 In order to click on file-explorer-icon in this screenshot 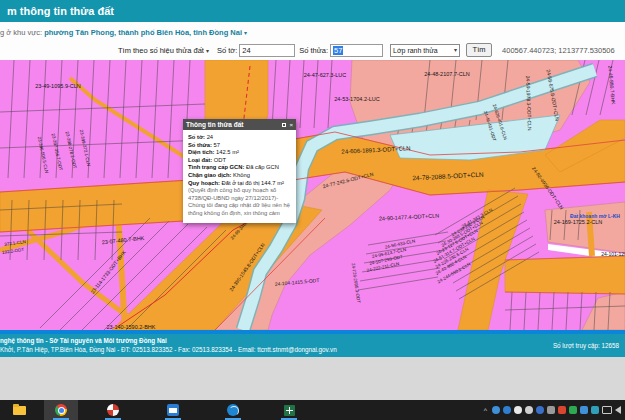, I will do `click(19, 410)`.